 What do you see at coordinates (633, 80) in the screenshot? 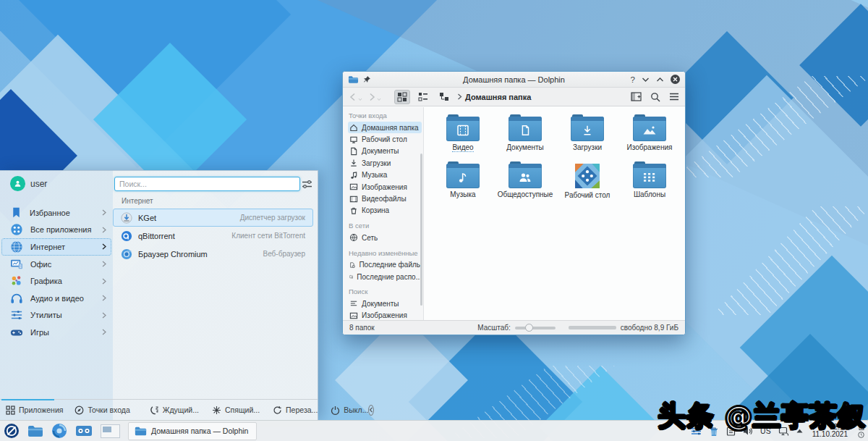
I see `help-button: ?` at bounding box center [633, 80].